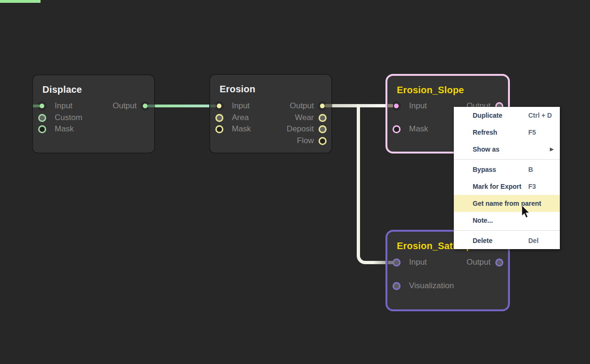 Image resolution: width=590 pixels, height=364 pixels. What do you see at coordinates (486, 149) in the screenshot?
I see `menu-item-label: Show as` at bounding box center [486, 149].